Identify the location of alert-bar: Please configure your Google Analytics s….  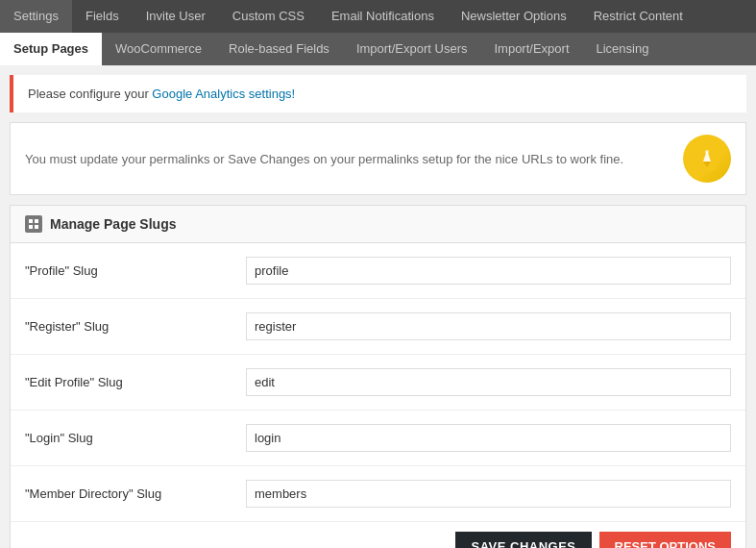
(378, 94).